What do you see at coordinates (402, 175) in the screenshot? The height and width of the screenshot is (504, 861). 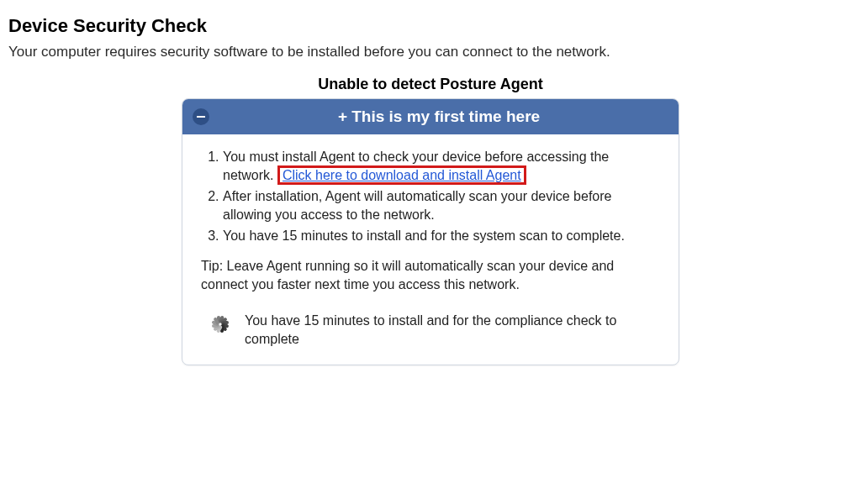 I see `download-agent-link: Click here to download and install Agent` at bounding box center [402, 175].